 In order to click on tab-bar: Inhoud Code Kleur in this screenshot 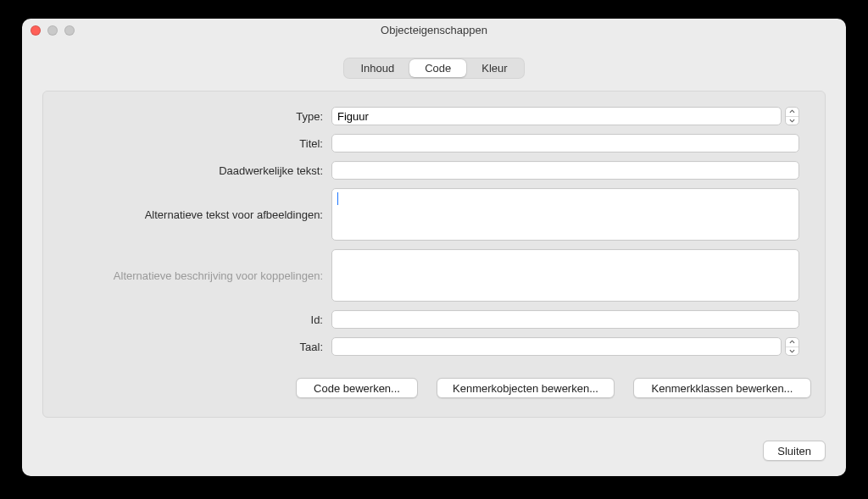, I will do `click(434, 61)`.